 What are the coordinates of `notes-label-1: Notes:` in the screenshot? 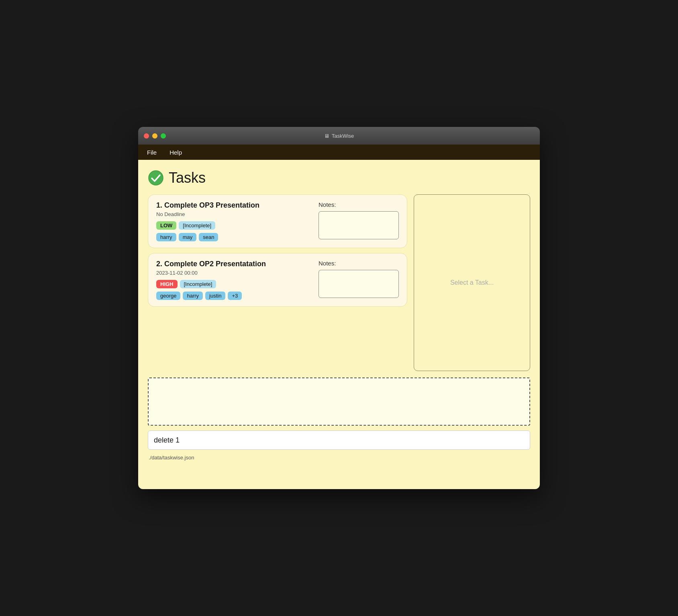 It's located at (359, 205).